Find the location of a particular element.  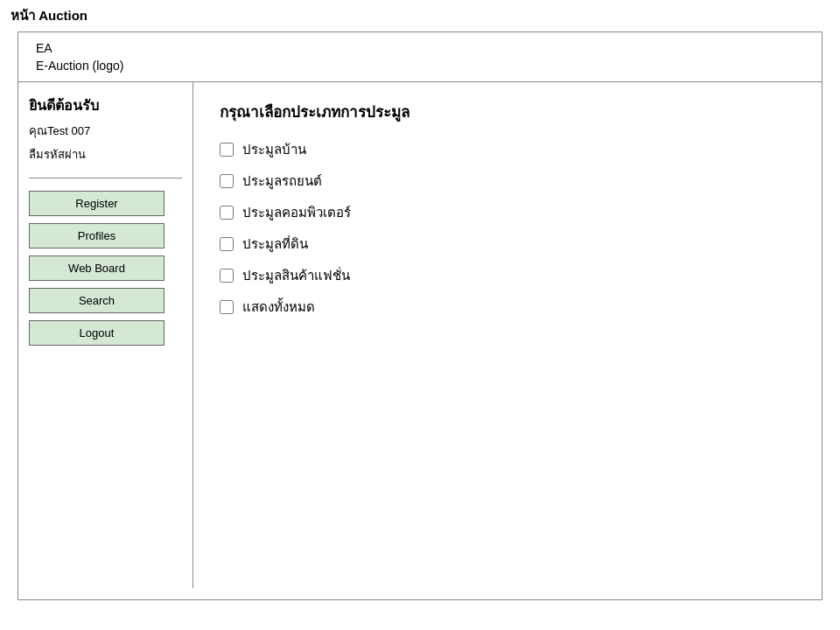

webboard-button: Web Board is located at coordinates (96, 268).